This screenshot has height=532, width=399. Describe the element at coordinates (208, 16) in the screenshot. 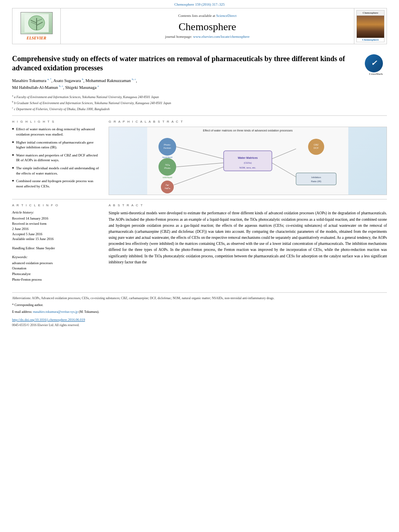

I see `sciencedirect-line: Contents lists available at ScienceDirec…` at that location.